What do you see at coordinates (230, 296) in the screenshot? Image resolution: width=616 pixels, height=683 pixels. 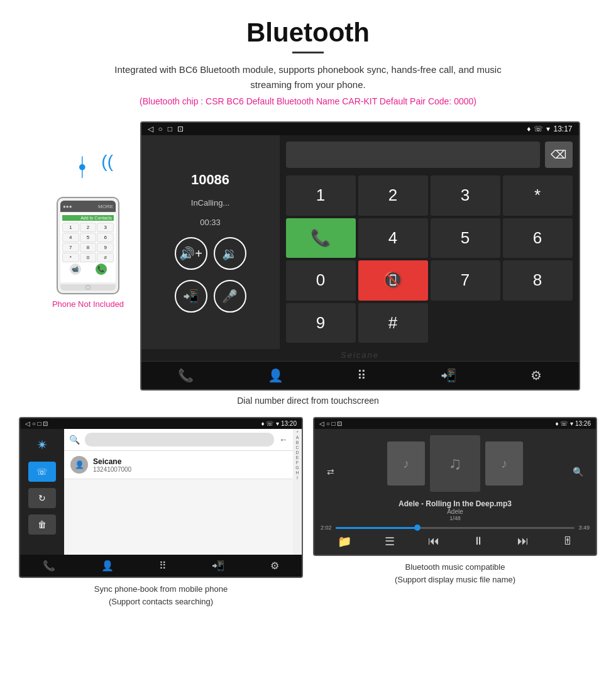 I see `mute-btn: 🎤` at bounding box center [230, 296].